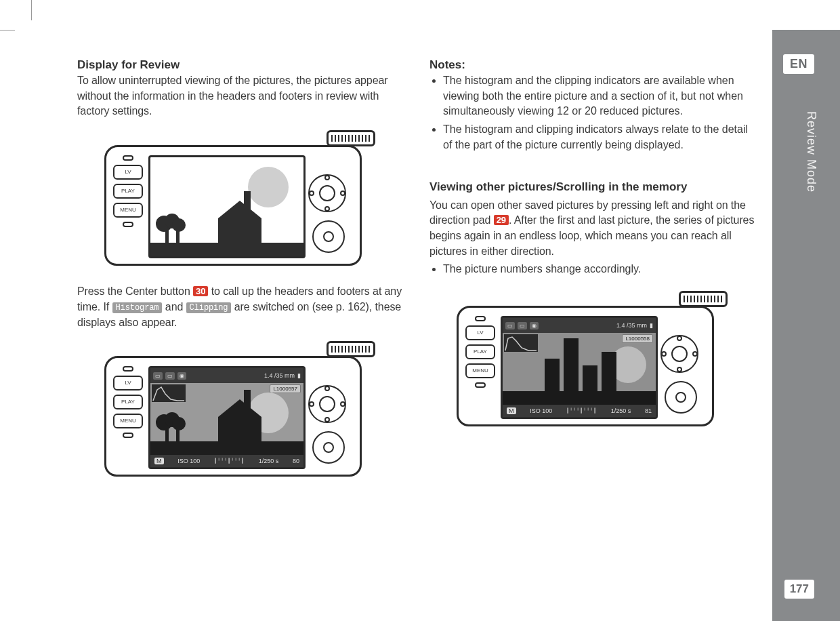  What do you see at coordinates (581, 365) in the screenshot?
I see `buildings-icon` at bounding box center [581, 365].